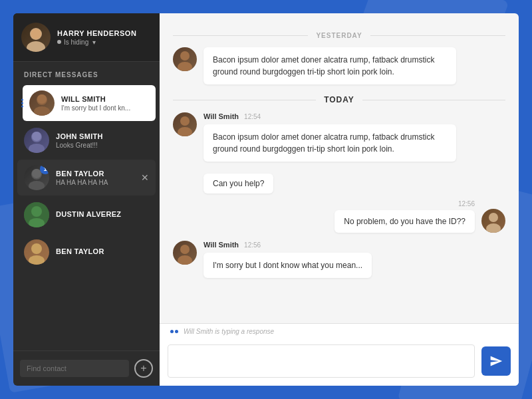 The image size is (532, 399). I want to click on unread-badge: 1, so click(45, 170).